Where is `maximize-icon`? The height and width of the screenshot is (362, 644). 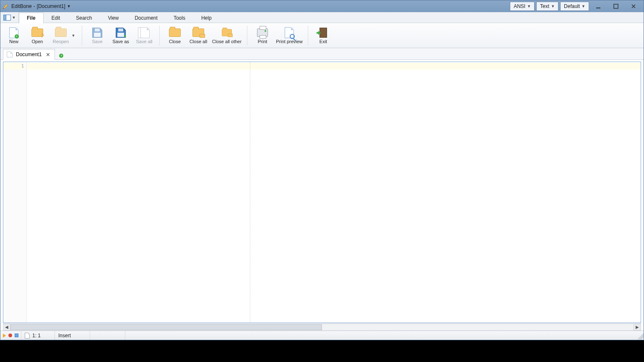 maximize-icon is located at coordinates (616, 6).